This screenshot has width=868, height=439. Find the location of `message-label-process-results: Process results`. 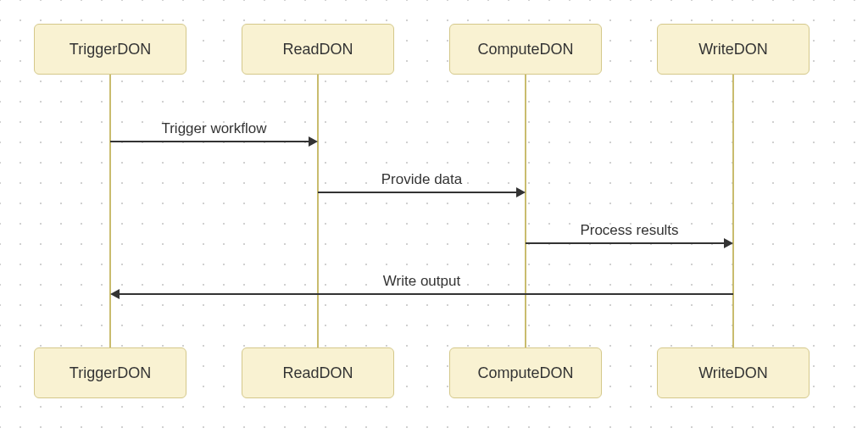

message-label-process-results: Process results is located at coordinates (629, 231).